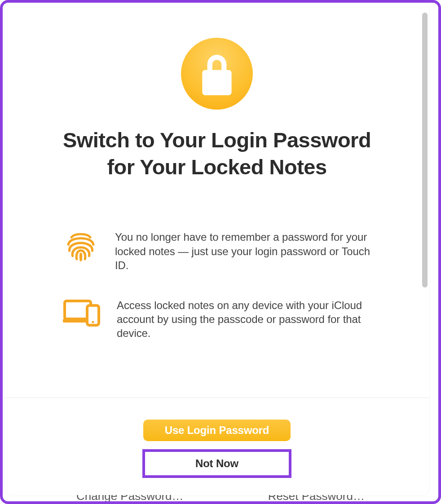  What do you see at coordinates (217, 464) in the screenshot?
I see `not-now-highlight: Not Now` at bounding box center [217, 464].